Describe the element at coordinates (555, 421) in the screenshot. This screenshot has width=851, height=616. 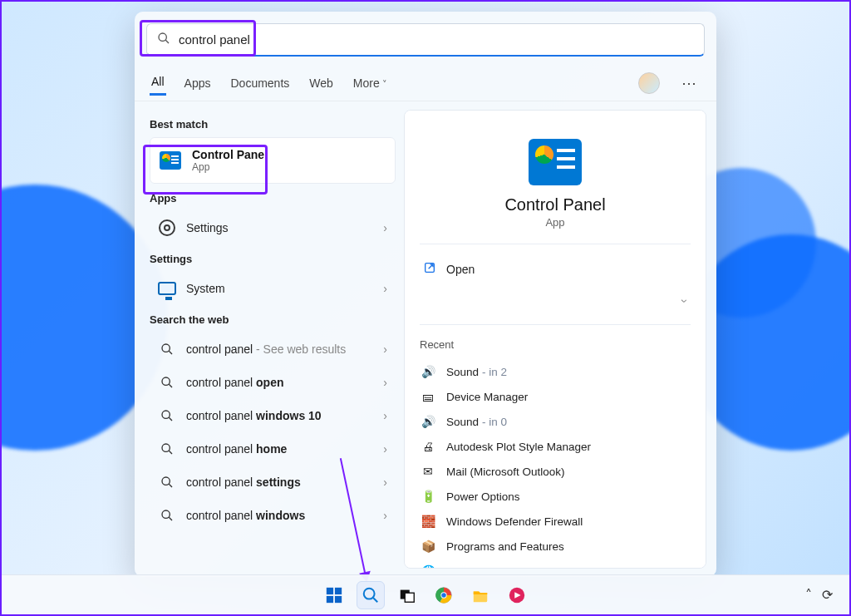
I see `recent-item: 🔊Sound- in 0` at that location.